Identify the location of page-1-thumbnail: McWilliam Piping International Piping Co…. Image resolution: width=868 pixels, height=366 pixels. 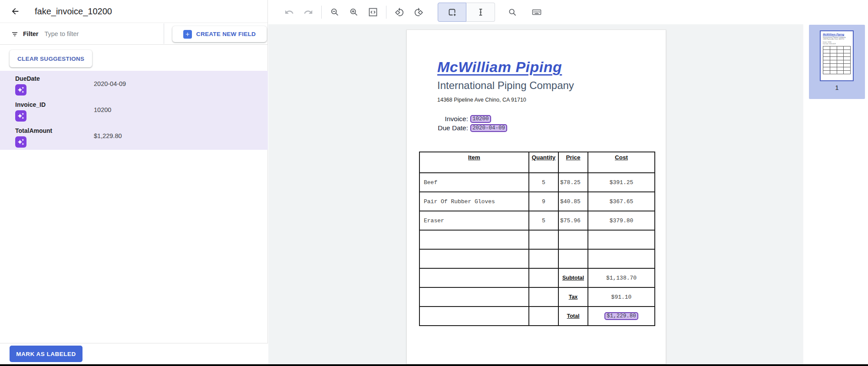
(837, 56).